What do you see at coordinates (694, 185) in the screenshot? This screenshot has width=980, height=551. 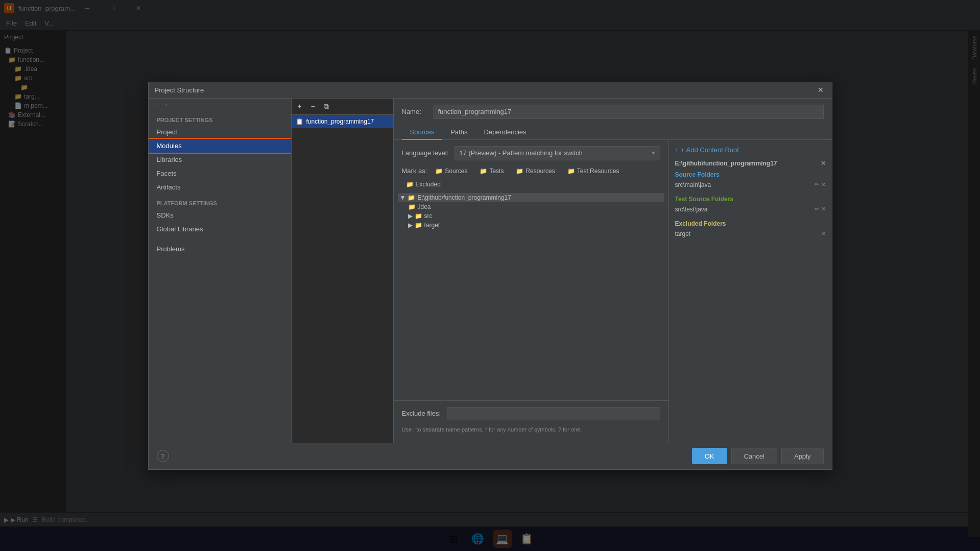 I see `source-folder-path: src\main\java` at bounding box center [694, 185].